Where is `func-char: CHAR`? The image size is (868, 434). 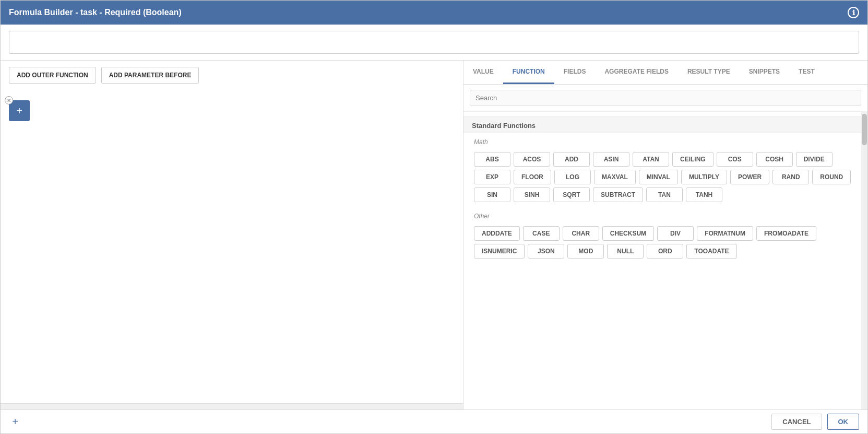
func-char: CHAR is located at coordinates (581, 233).